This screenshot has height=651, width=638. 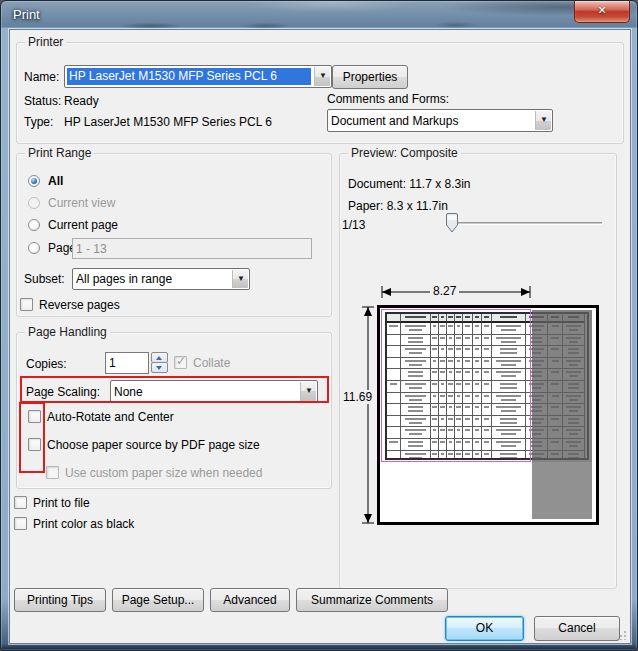 I want to click on preview-clipped-area, so click(x=562, y=414).